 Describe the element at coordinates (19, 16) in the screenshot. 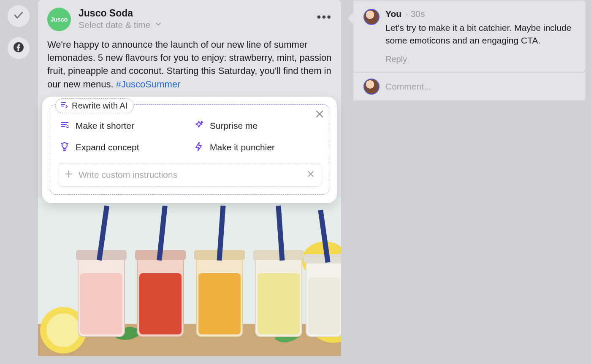

I see `check-icon` at that location.